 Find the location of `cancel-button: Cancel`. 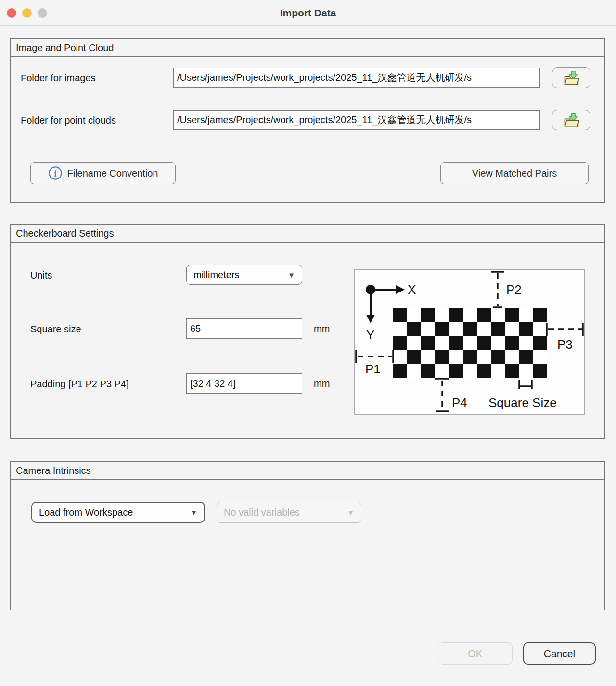

cancel-button: Cancel is located at coordinates (559, 653).